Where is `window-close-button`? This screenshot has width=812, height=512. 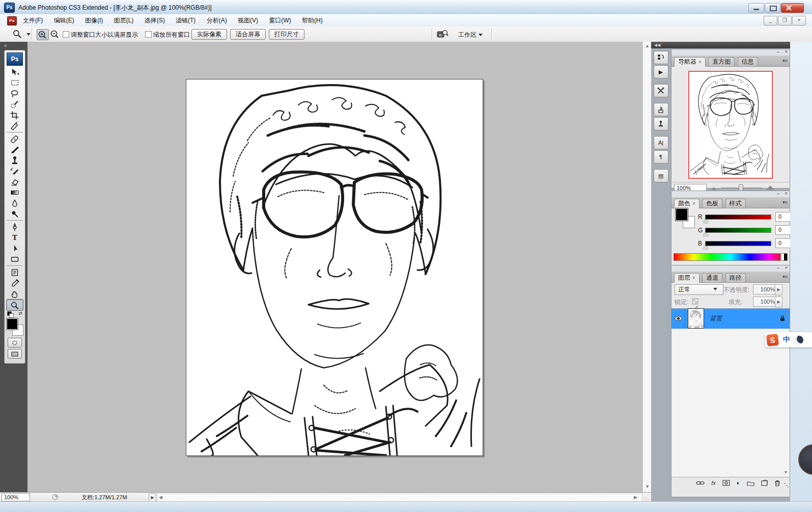
window-close-button is located at coordinates (792, 8).